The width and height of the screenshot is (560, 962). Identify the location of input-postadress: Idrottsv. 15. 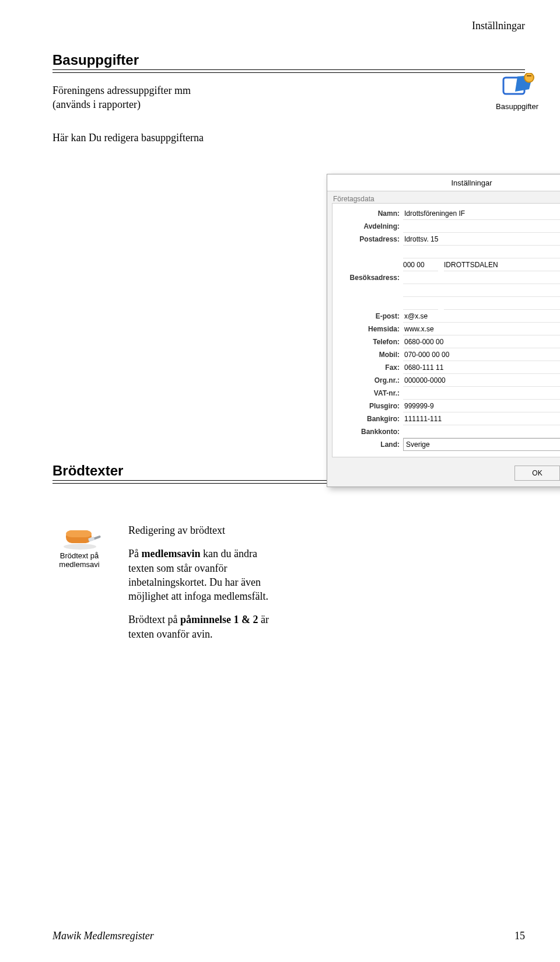
(482, 239).